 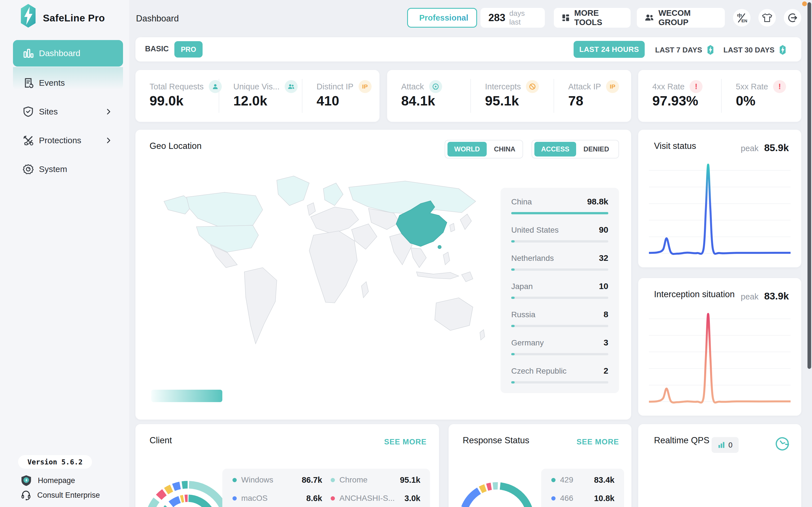 What do you see at coordinates (496, 490) in the screenshot?
I see `response-donut-chart` at bounding box center [496, 490].